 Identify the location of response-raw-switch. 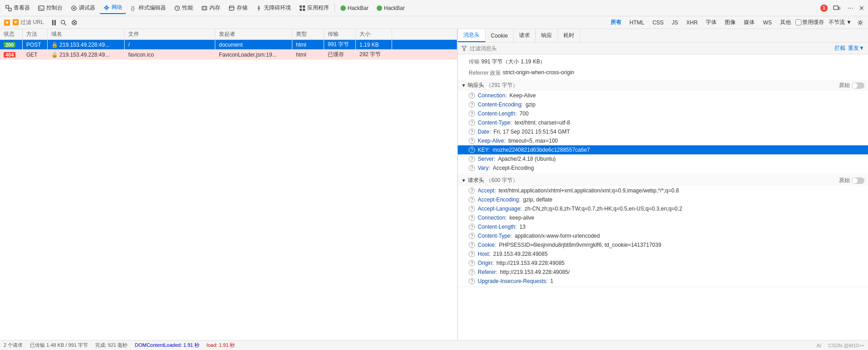
(858, 86).